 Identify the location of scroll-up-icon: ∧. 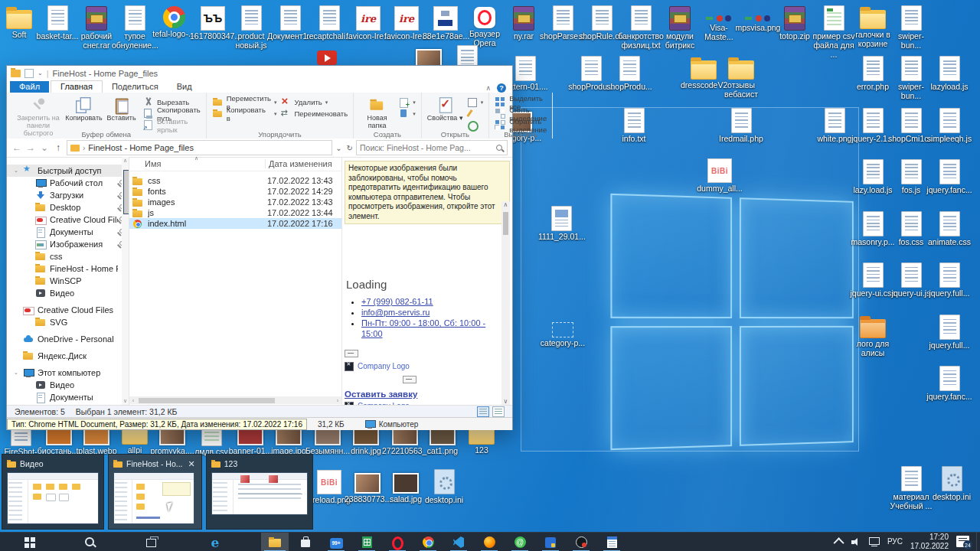
(126, 161).